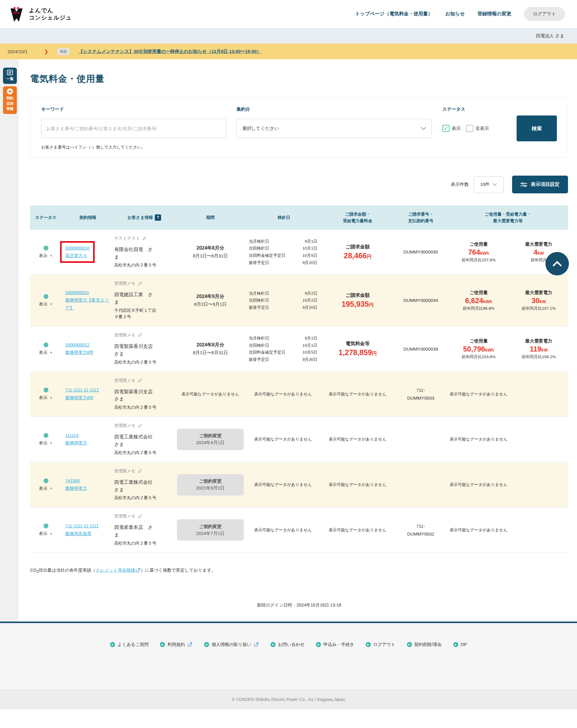 Image resolution: width=577 pixels, height=728 pixels. I want to click on usage-yoy: 前年同月比96.8%, so click(479, 309).